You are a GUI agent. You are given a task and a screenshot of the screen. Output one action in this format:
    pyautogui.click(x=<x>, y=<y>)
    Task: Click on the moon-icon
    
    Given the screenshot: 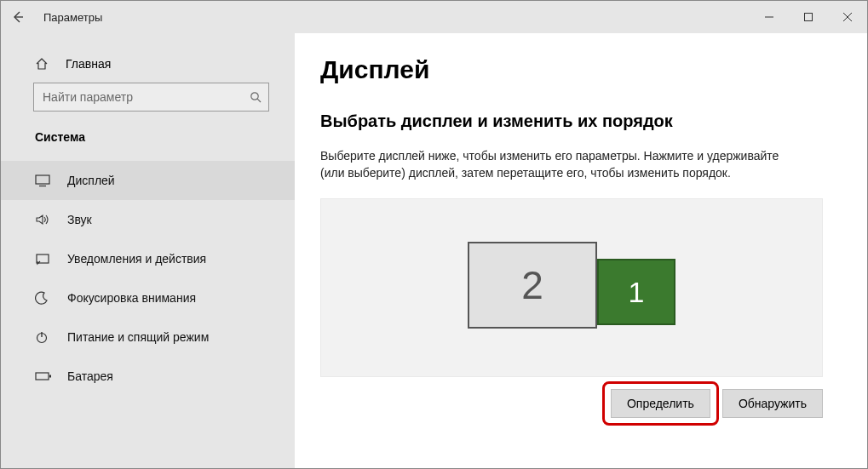 What is the action you would take?
    pyautogui.click(x=44, y=298)
    